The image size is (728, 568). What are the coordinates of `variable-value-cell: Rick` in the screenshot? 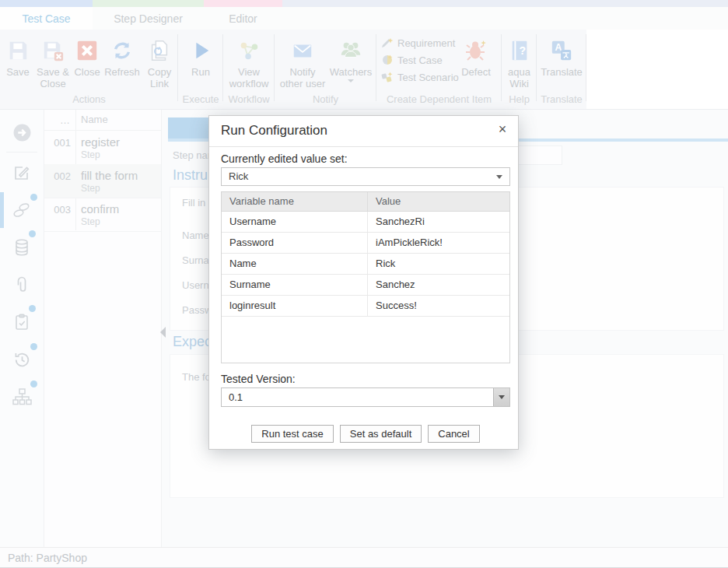 It's located at (439, 264).